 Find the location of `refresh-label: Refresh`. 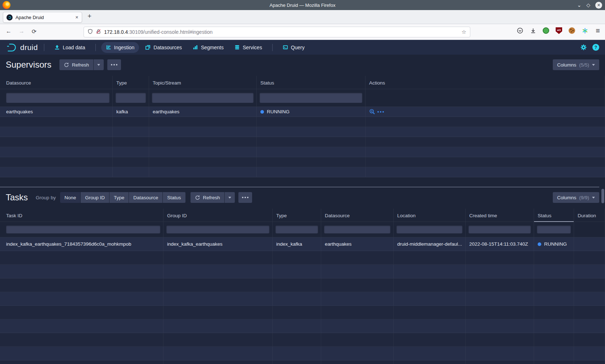

refresh-label: Refresh is located at coordinates (212, 198).